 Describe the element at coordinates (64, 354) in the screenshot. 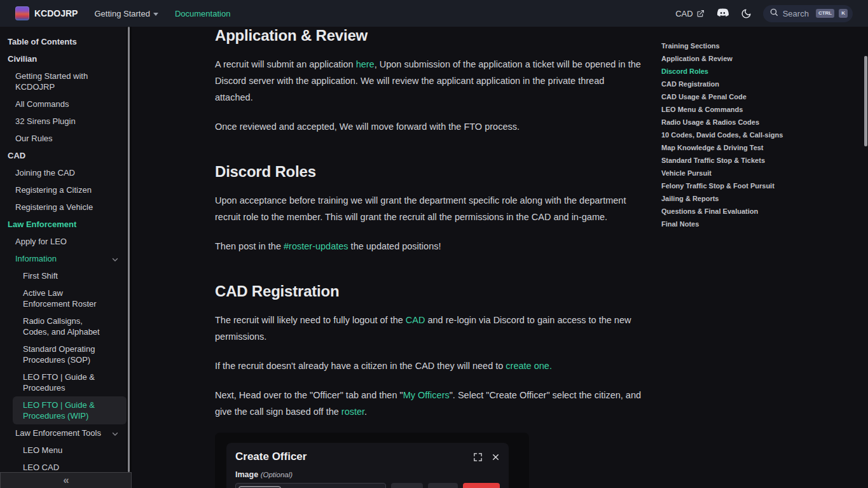

I see `sidebar-item-standard-operating-procedures-sop: Standard Operating Procedures (SOP)` at that location.